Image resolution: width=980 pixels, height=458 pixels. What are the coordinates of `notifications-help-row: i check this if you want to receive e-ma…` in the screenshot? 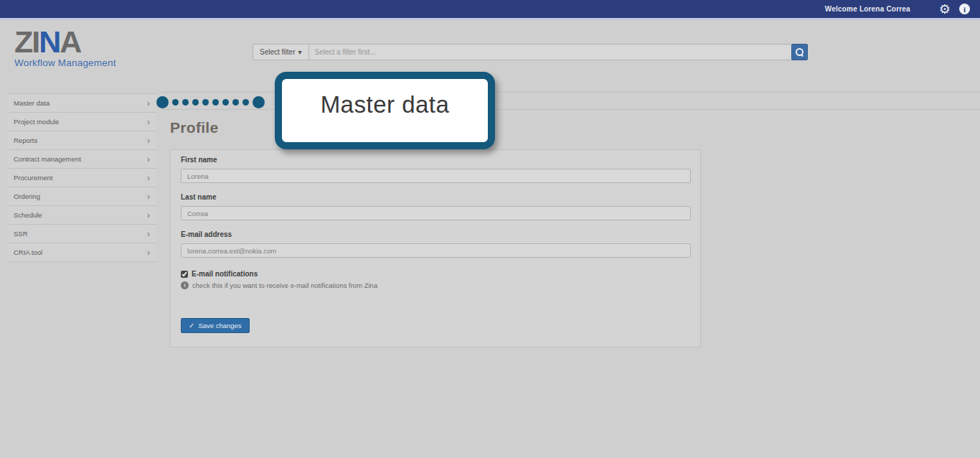 It's located at (435, 286).